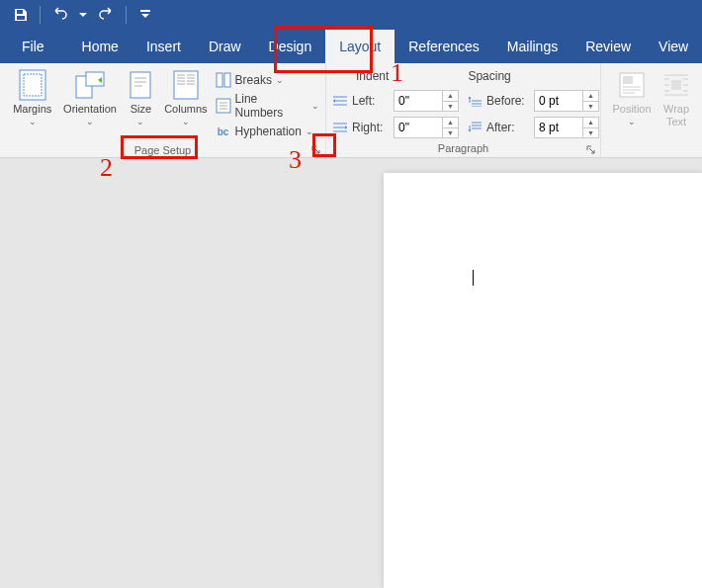 This screenshot has height=588, width=702. What do you see at coordinates (164, 46) in the screenshot?
I see `tab-insert: Insert` at bounding box center [164, 46].